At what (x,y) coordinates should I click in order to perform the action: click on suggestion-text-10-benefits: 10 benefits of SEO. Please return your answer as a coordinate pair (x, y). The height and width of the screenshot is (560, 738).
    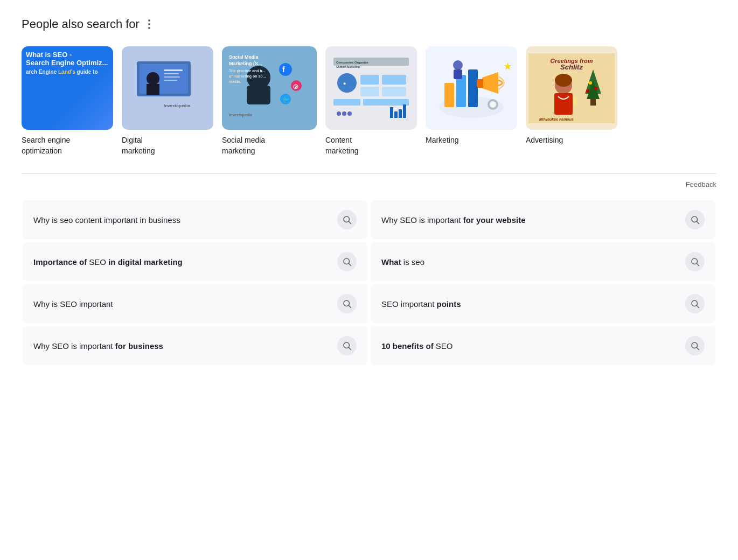
    Looking at the image, I should click on (530, 346).